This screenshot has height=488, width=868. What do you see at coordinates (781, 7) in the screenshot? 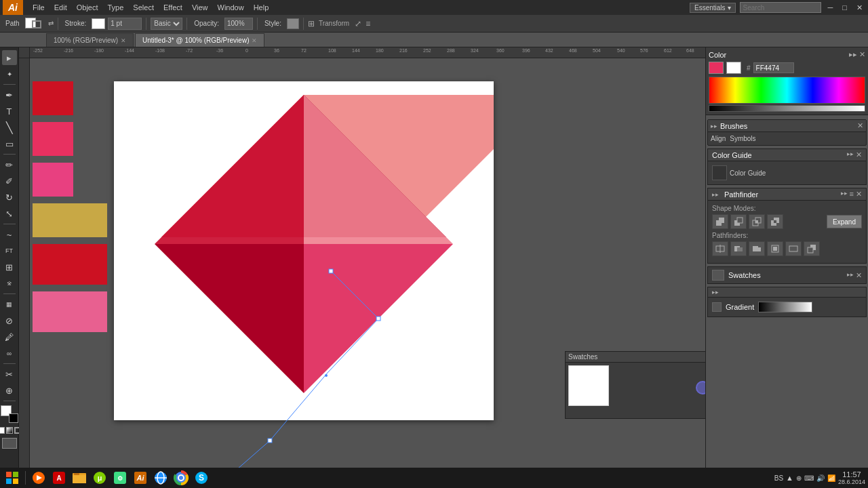
I see `search-input` at bounding box center [781, 7].